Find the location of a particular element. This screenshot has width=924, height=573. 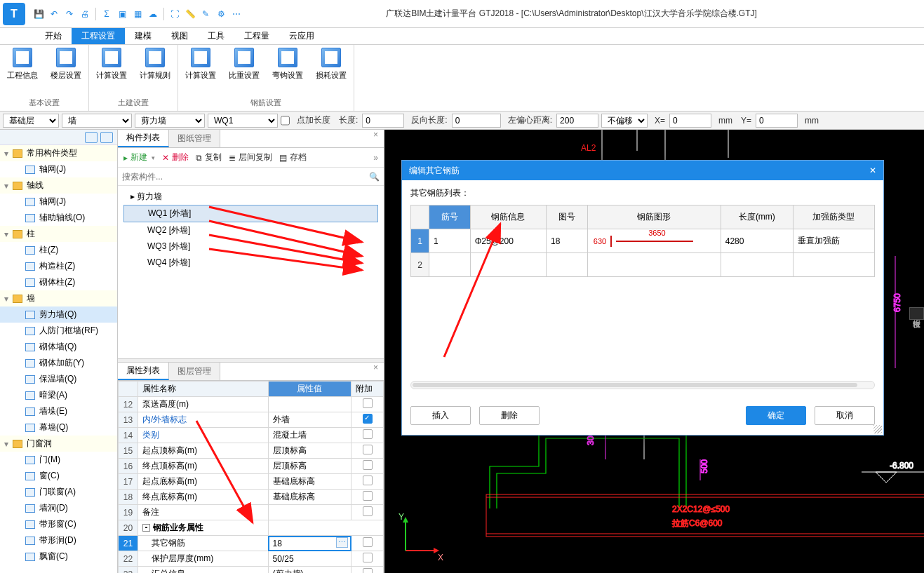

tree-item: 带形洞(D) is located at coordinates (59, 540).